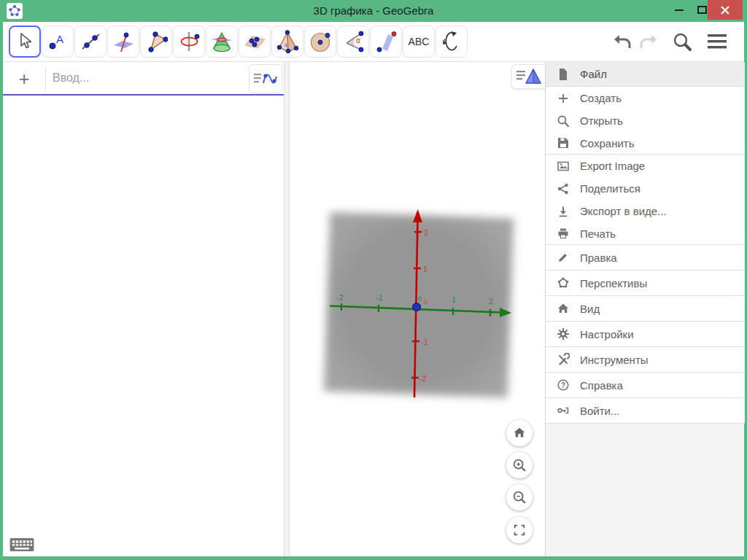 The height and width of the screenshot is (560, 747). I want to click on open-search-icon, so click(563, 121).